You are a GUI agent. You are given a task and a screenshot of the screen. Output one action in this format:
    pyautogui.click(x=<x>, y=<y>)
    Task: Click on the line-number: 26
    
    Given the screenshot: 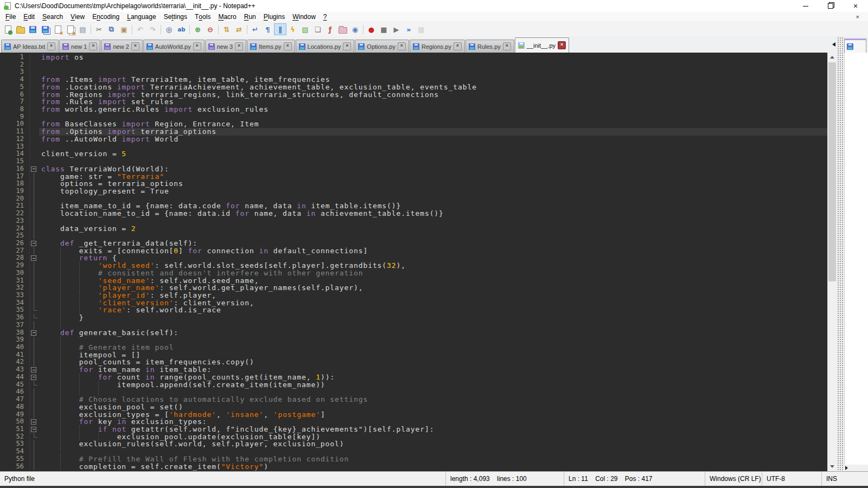 What is the action you would take?
    pyautogui.click(x=15, y=243)
    